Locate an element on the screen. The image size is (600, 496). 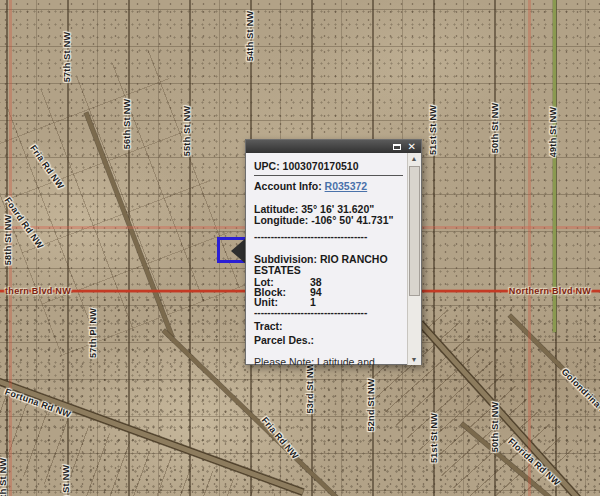
upc-label: UPC: is located at coordinates (267, 166).